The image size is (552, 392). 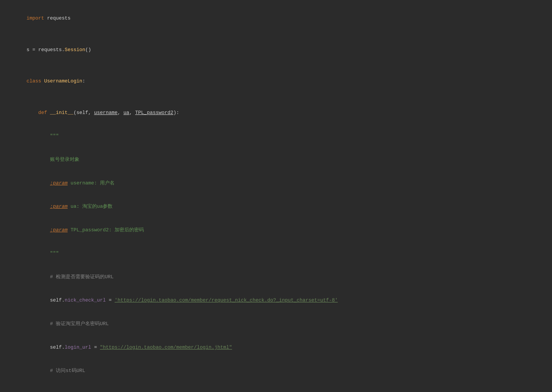 I want to click on line-docopen: """, so click(x=276, y=136).